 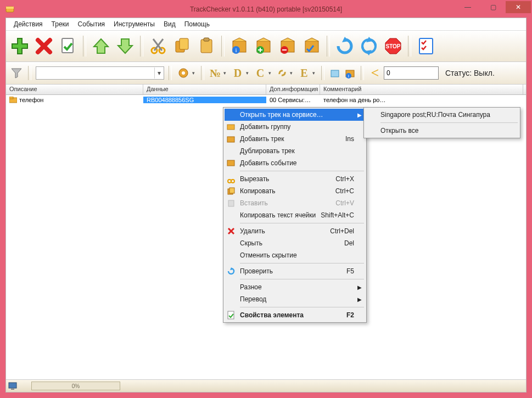 I want to click on cell-data: RB004888856SG, so click(x=205, y=100).